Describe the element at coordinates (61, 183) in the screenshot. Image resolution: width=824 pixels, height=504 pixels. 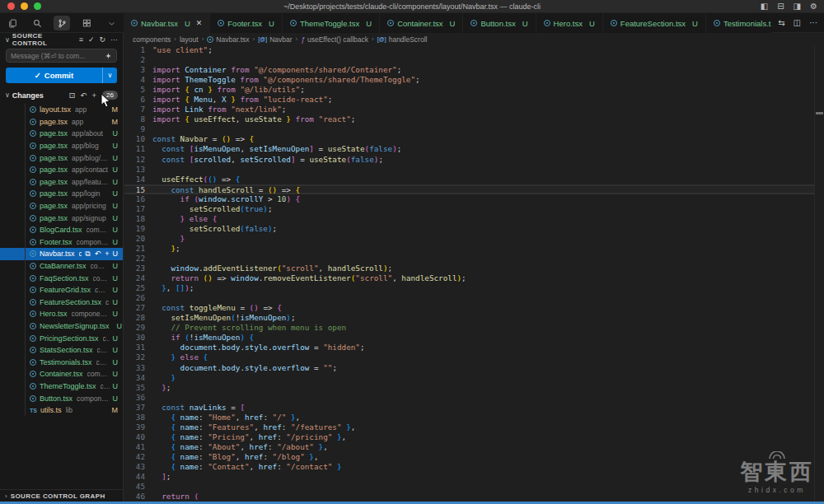
I see `file-row-page.tsx: page.tsxapp/featuresU` at that location.